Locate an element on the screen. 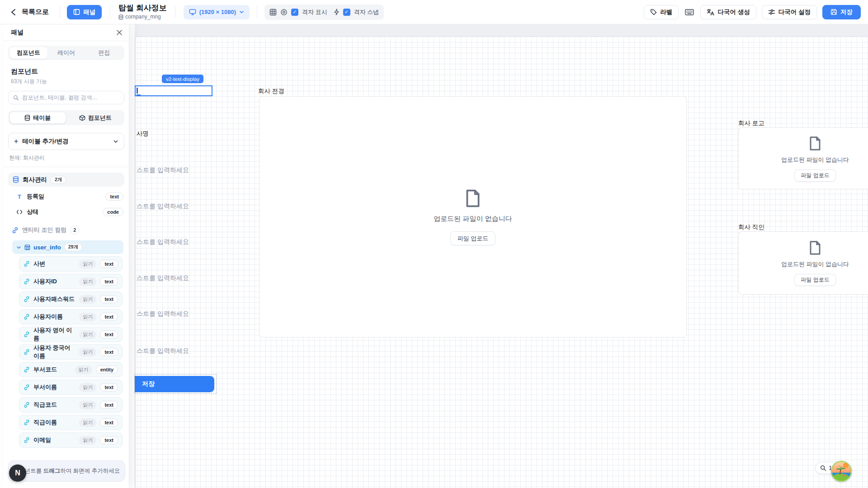 Image resolution: width=868 pixels, height=488 pixels. joined-table-row-user-info: user_info 29개 is located at coordinates (68, 247).